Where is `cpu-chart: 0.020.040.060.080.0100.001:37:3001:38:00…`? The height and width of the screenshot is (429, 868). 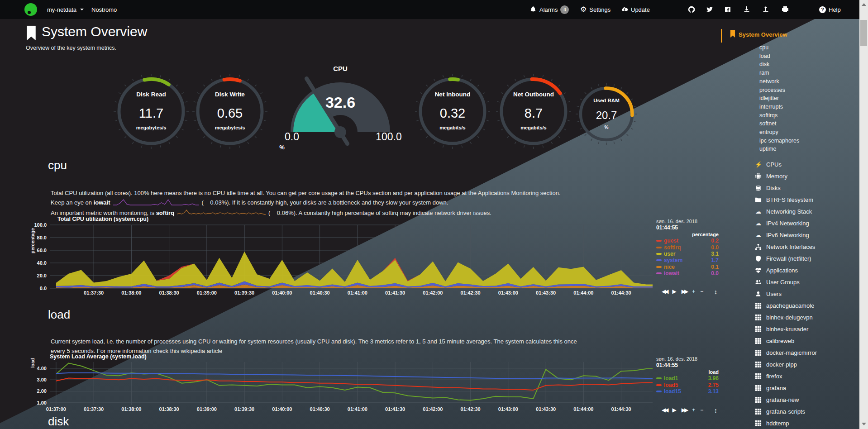 cpu-chart: 0.020.040.060.080.0100.001:37:3001:38:00… is located at coordinates (343, 260).